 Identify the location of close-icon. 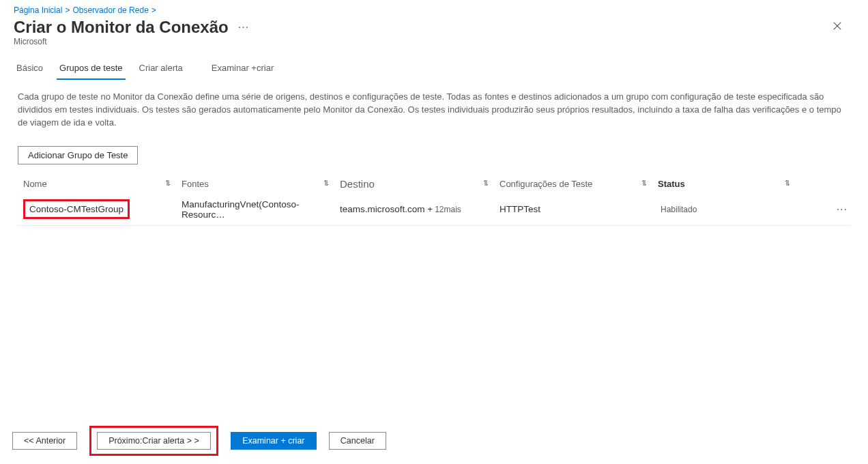
(837, 27).